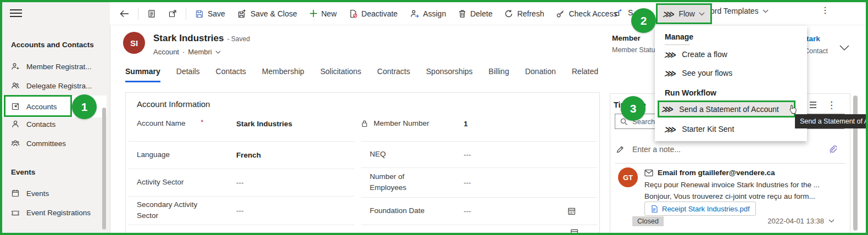  Describe the element at coordinates (813, 38) in the screenshot. I see `primary-contact-link: tark` at that location.